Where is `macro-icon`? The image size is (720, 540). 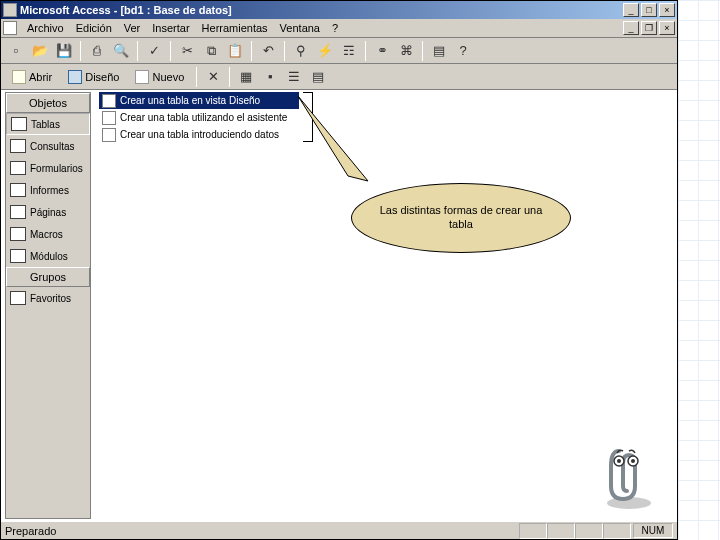
macro-icon is located at coordinates (18, 234).